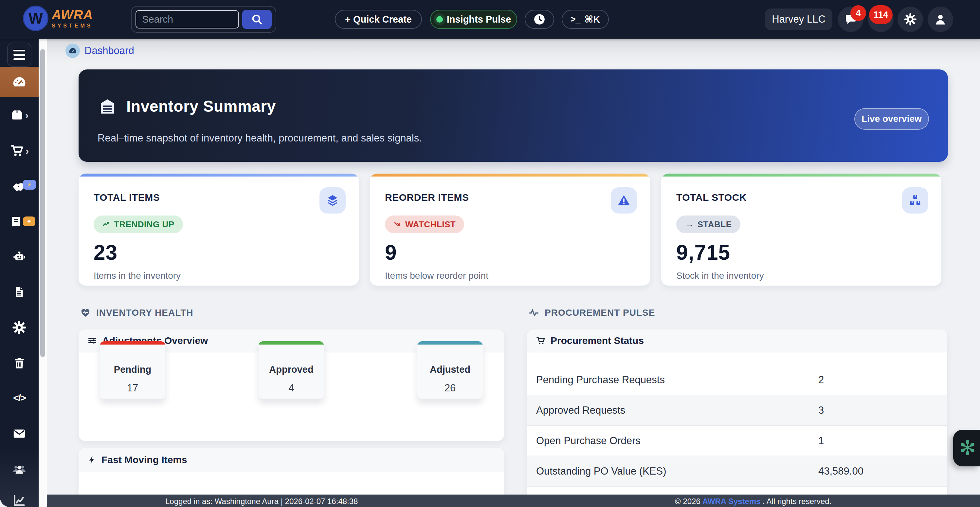 Image resolution: width=980 pixels, height=507 pixels. I want to click on row-value: 43,589.00, so click(841, 471).